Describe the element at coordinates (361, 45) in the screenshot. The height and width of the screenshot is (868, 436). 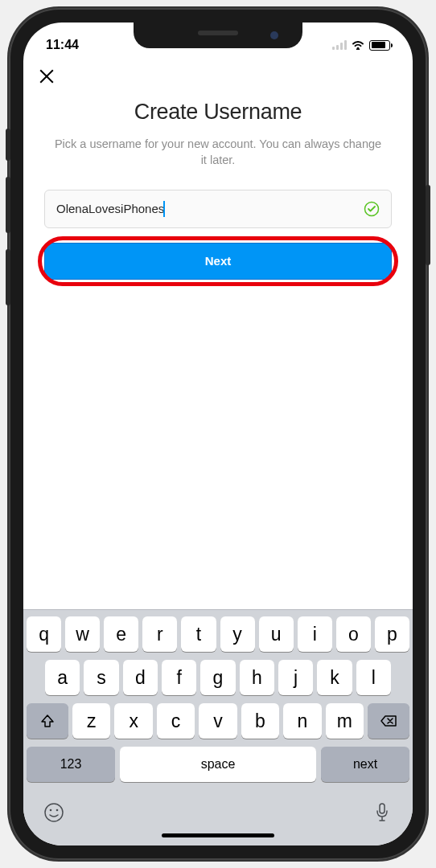
I see `status-indicators` at that location.